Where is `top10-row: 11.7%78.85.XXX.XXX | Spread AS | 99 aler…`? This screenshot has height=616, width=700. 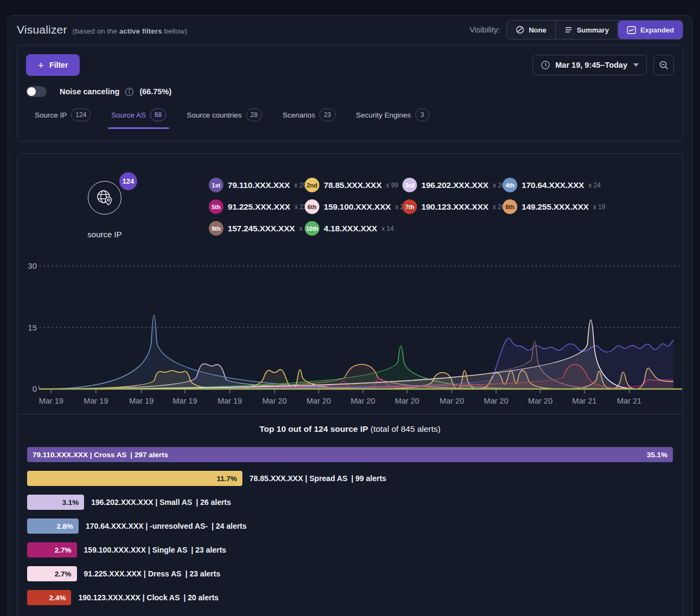 top10-row: 11.7%78.85.XXX.XXX | Spread AS | 99 aler… is located at coordinates (350, 478).